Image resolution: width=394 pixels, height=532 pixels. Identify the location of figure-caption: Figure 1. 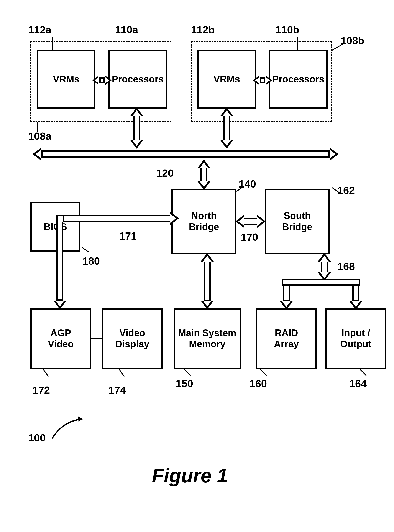
(190, 476).